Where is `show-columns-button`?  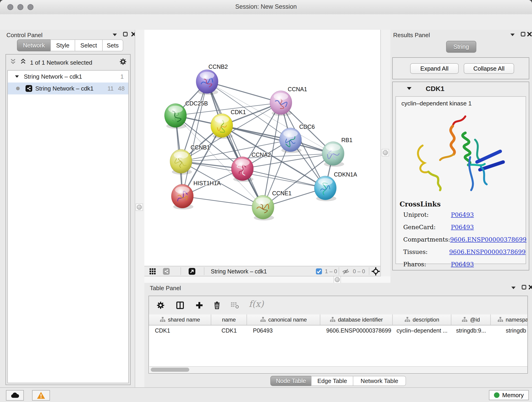 show-columns-button is located at coordinates (182, 305).